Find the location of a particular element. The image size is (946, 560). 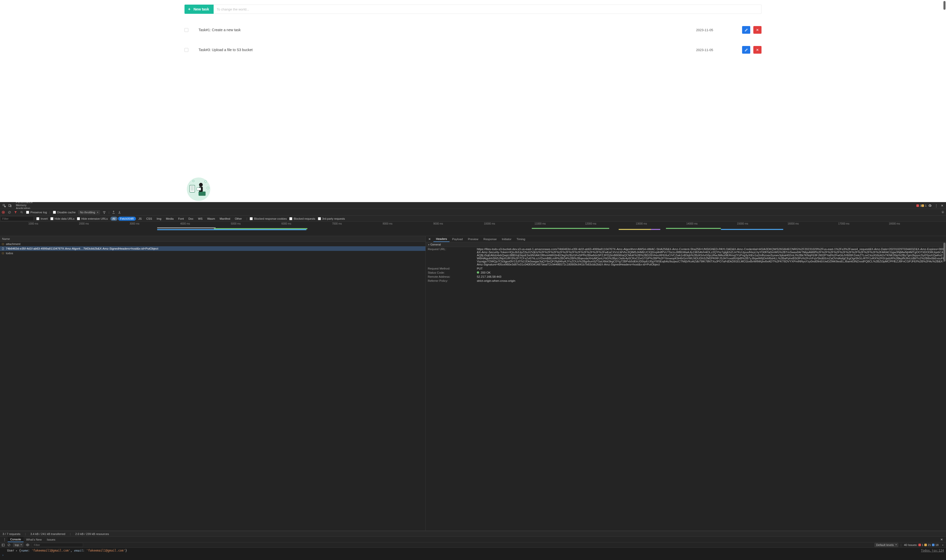

detail-tab-response: Response is located at coordinates (490, 239).